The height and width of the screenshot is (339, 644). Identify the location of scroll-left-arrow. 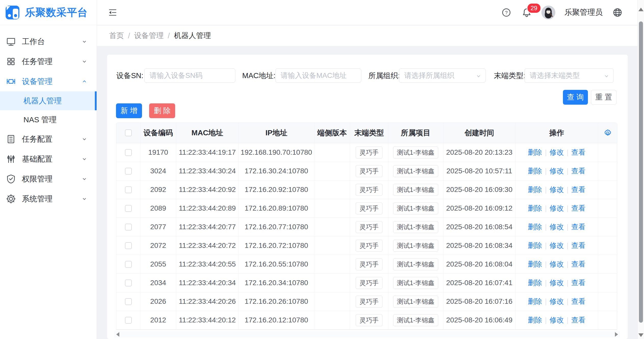
(118, 334).